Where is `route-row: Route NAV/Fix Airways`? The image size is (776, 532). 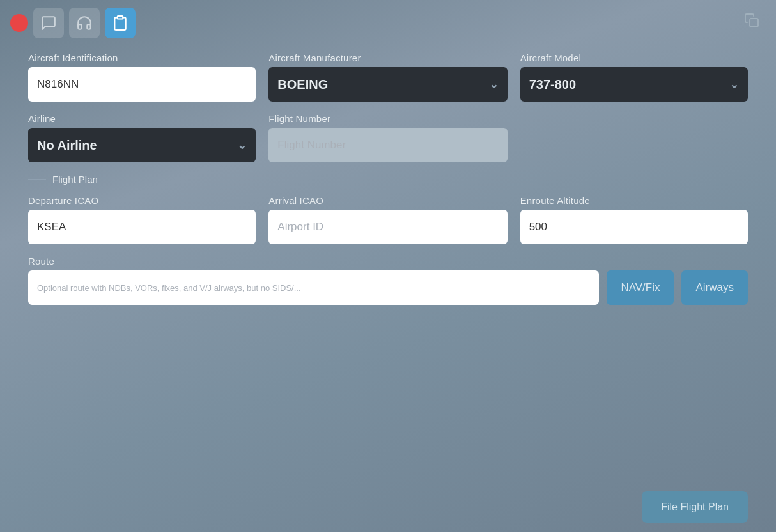 route-row: Route NAV/Fix Airways is located at coordinates (388, 280).